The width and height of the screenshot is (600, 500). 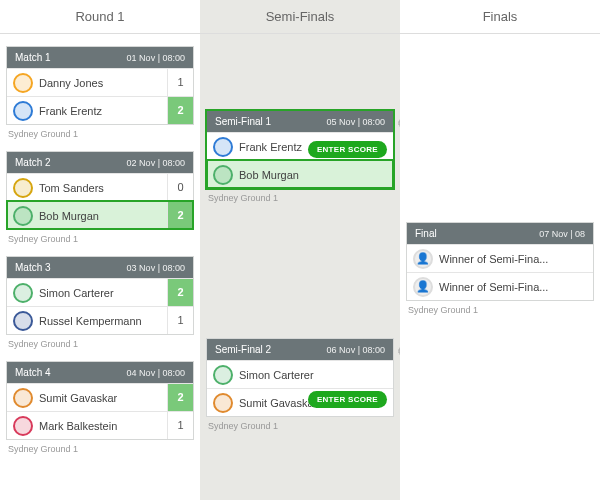 I want to click on player-name: Tom Sanders, so click(x=103, y=188).